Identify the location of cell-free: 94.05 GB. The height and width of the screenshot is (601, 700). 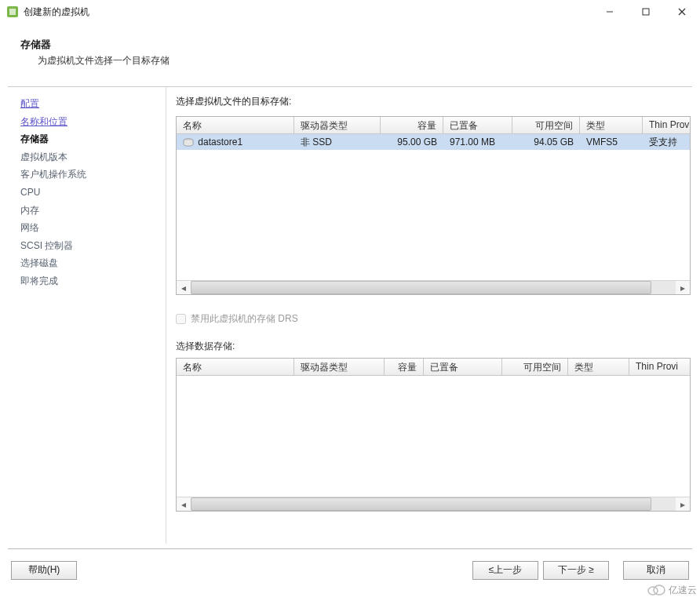
(546, 142).